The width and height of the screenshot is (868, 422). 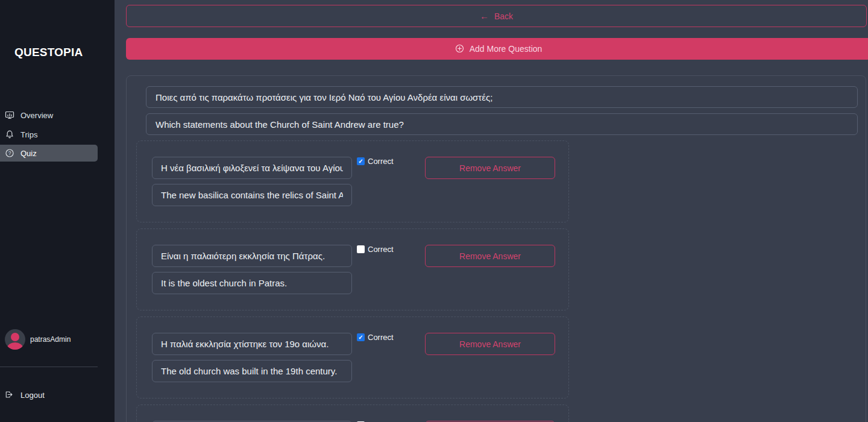 What do you see at coordinates (9, 395) in the screenshot?
I see `logout-icon` at bounding box center [9, 395].